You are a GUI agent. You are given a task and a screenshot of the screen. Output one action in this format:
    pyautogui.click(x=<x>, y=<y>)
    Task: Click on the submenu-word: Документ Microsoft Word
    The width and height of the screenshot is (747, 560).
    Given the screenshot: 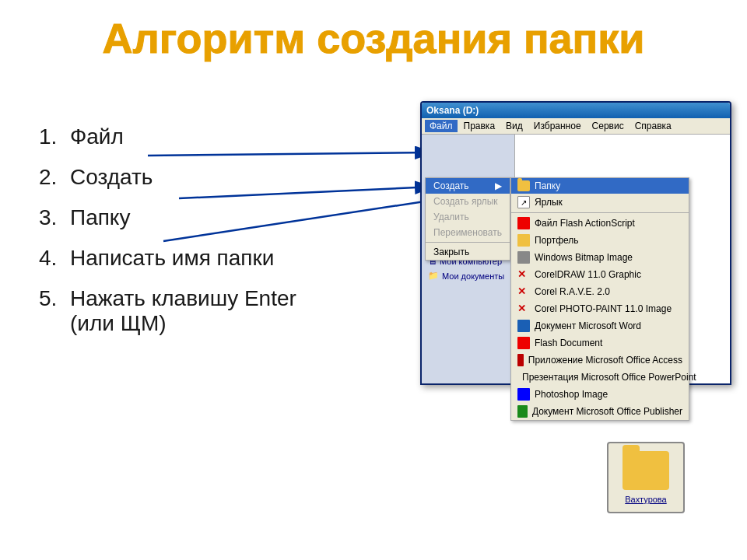 What is the action you would take?
    pyautogui.click(x=600, y=326)
    